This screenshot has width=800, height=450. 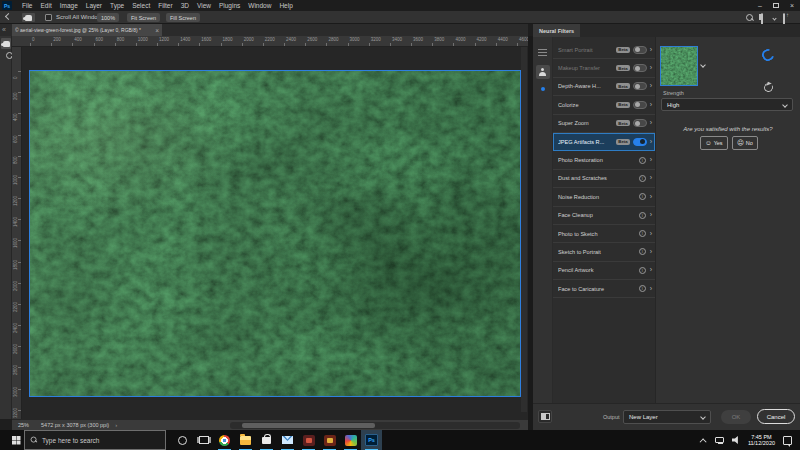 I want to click on output-dropdown: New Layer, so click(x=667, y=417).